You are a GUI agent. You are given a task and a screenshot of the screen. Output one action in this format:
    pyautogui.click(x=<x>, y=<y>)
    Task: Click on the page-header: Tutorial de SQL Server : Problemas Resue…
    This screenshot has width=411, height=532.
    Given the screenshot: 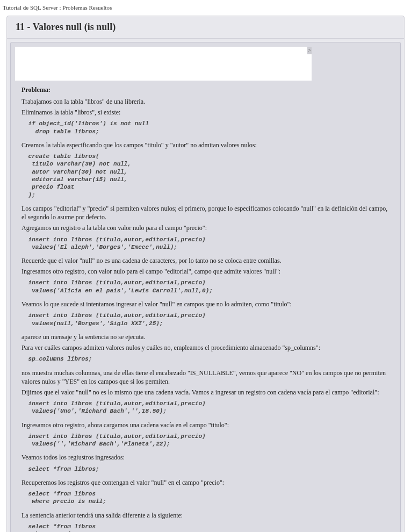 What is the action you would take?
    pyautogui.click(x=205, y=6)
    